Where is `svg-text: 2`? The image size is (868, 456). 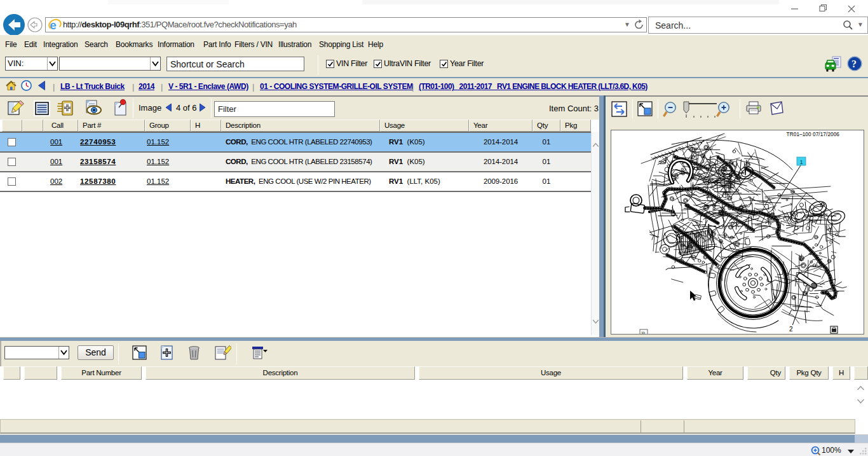
svg-text: 2 is located at coordinates (791, 329).